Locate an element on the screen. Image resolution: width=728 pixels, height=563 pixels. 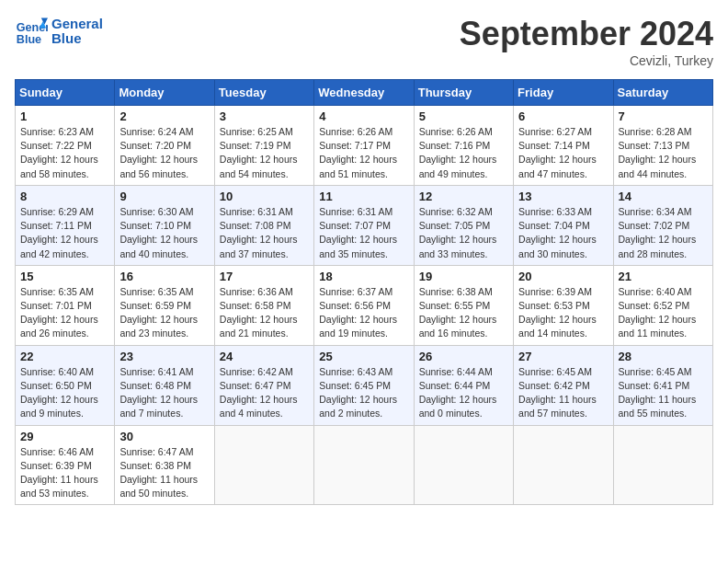
day-info: Sunrise: 6:41 AMSunset: 6:48 PMDaylight:… is located at coordinates (164, 394).